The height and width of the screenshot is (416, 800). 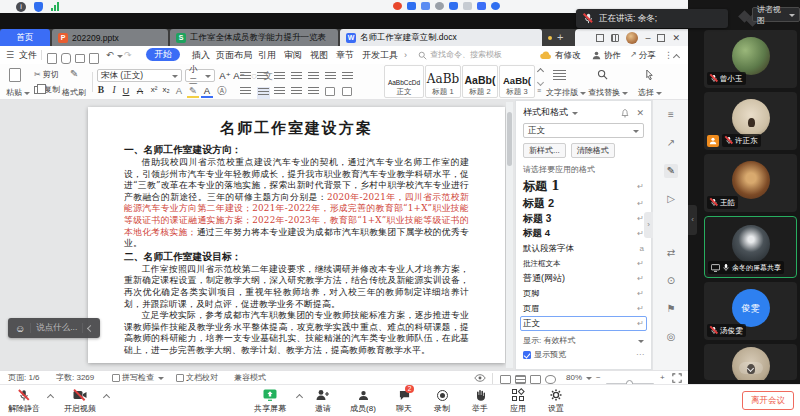 What do you see at coordinates (246, 92) in the screenshot?
I see `align-left-icon` at bounding box center [246, 92].